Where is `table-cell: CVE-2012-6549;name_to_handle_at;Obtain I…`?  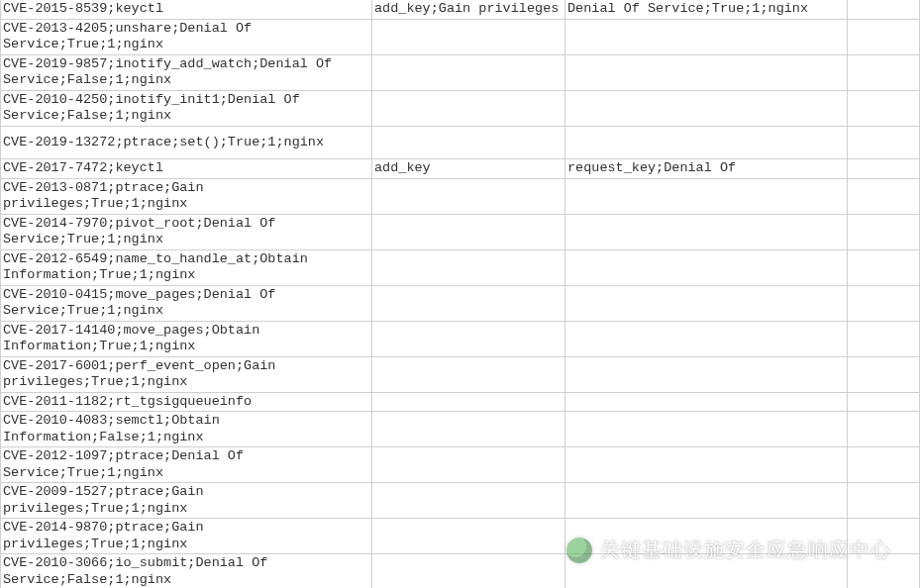
table-cell: CVE-2012-6549;name_to_handle_at;Obtain I… is located at coordinates (186, 267).